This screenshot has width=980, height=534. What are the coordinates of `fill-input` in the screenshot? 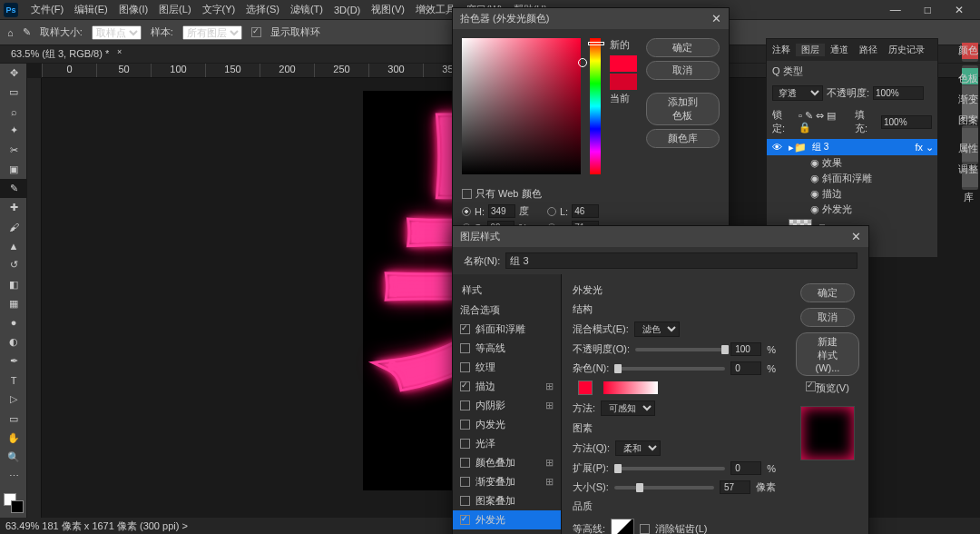 It's located at (906, 122).